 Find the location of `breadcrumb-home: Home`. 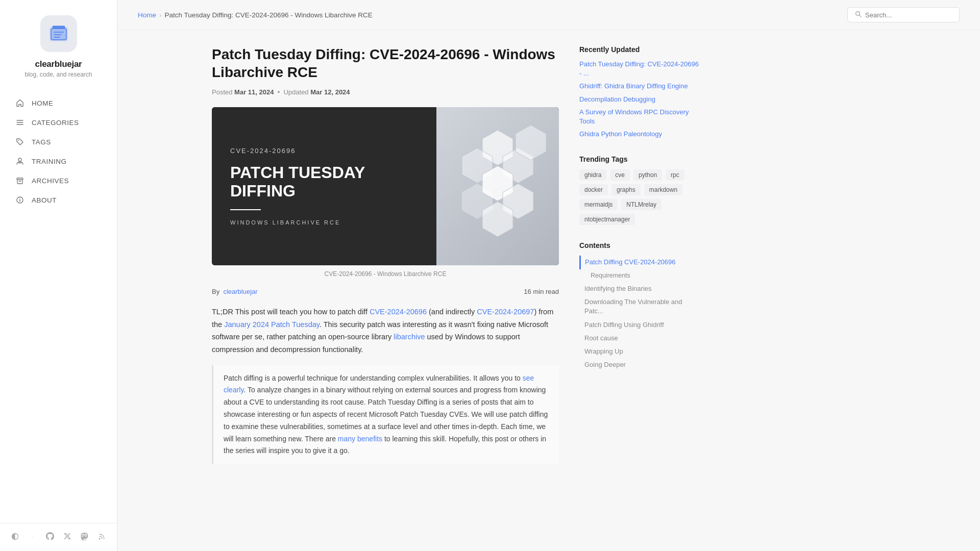

breadcrumb-home: Home is located at coordinates (147, 15).